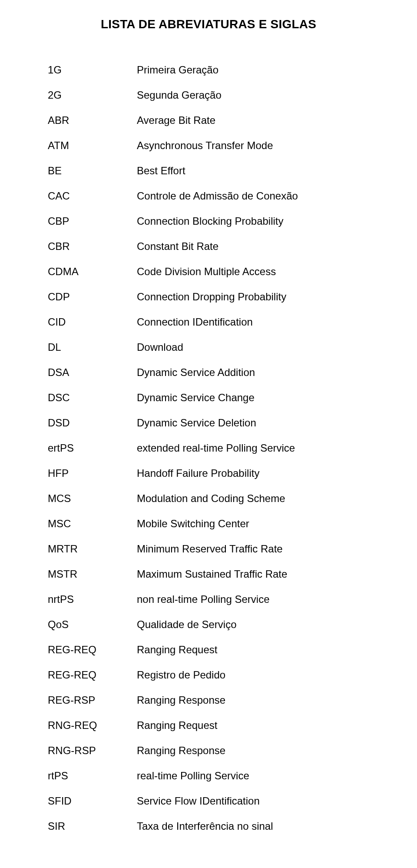  What do you see at coordinates (253, 322) in the screenshot?
I see `abbreviation-definition: Connection IDentification` at bounding box center [253, 322].